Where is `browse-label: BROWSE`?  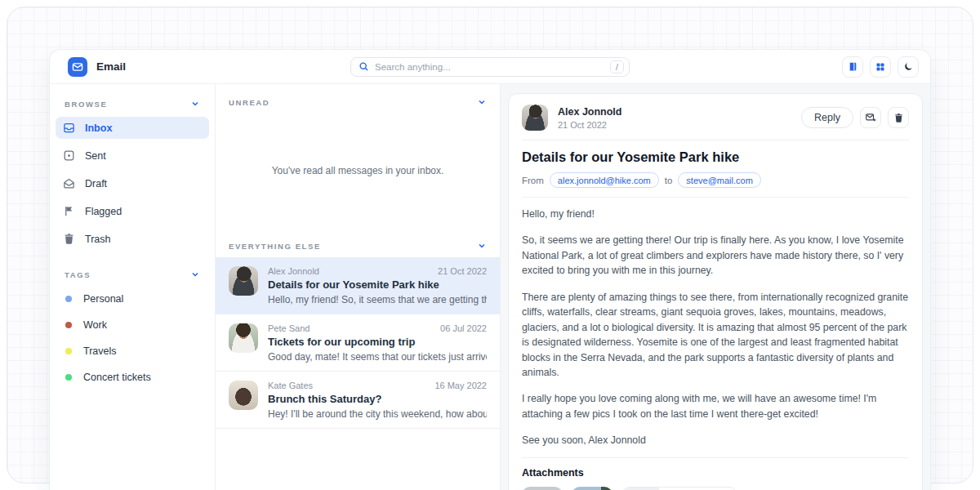
browse-label: BROWSE is located at coordinates (86, 105).